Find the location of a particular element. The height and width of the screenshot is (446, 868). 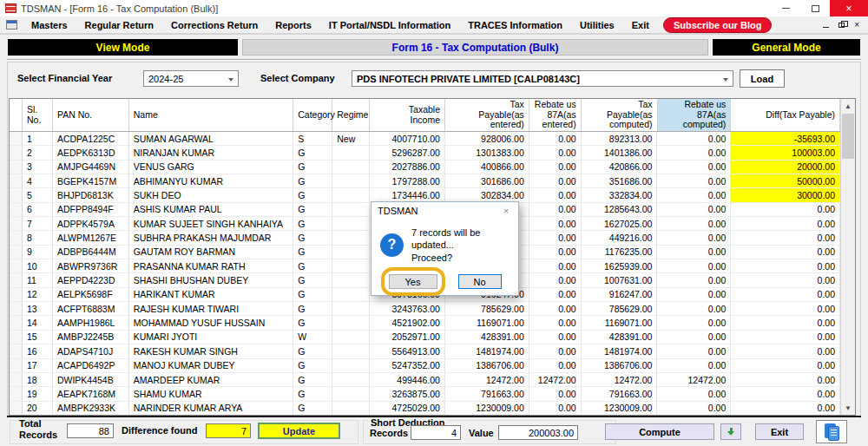

menu-item-regular-return: Regular Return is located at coordinates (120, 25).